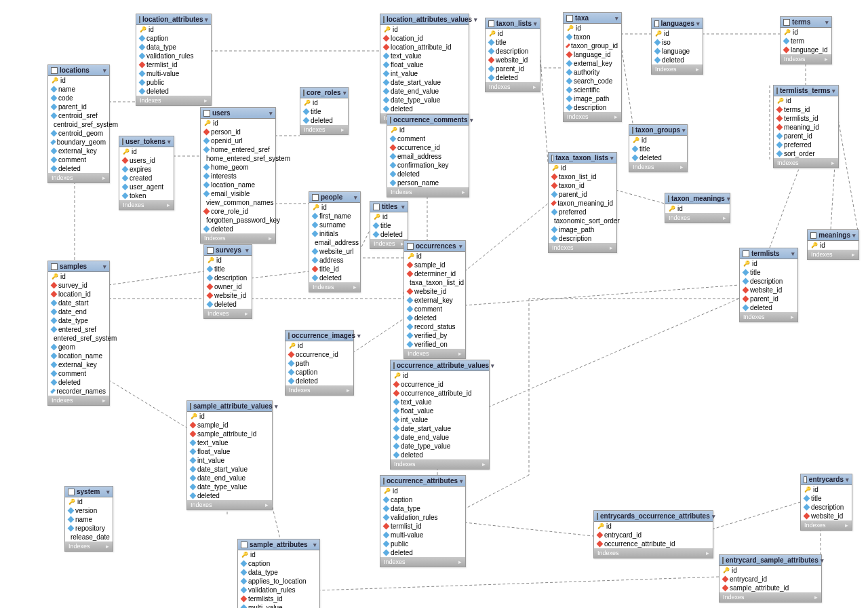 The height and width of the screenshot is (608, 868). Describe the element at coordinates (238, 149) in the screenshot. I see `column-home_entered_sref: home_entered_sref` at that location.